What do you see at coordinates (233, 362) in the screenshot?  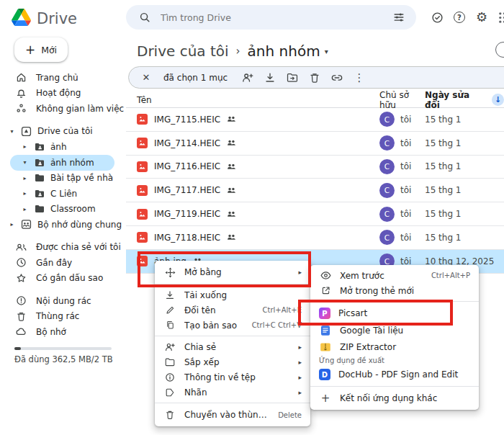 I see `menu-item-organize: Sắp xếp ▸` at bounding box center [233, 362].